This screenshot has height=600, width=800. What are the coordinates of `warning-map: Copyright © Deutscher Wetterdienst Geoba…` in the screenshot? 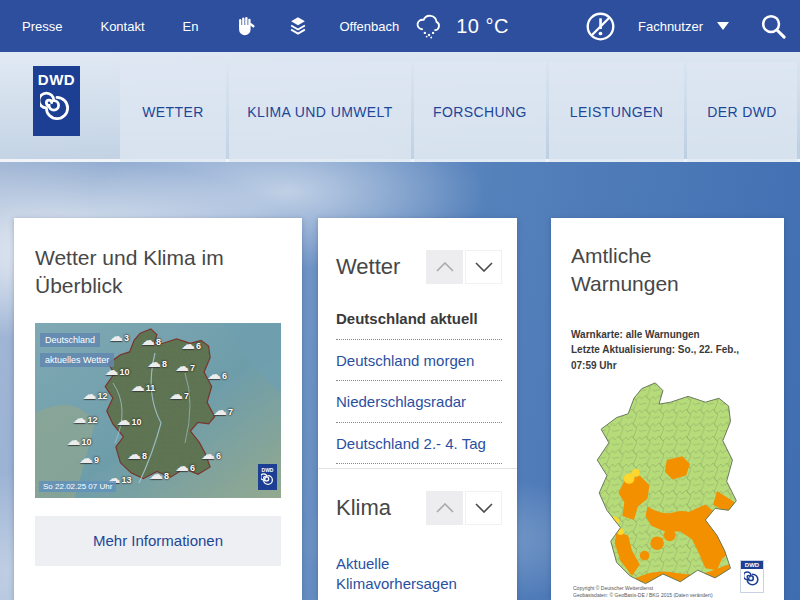 It's located at (668, 490).